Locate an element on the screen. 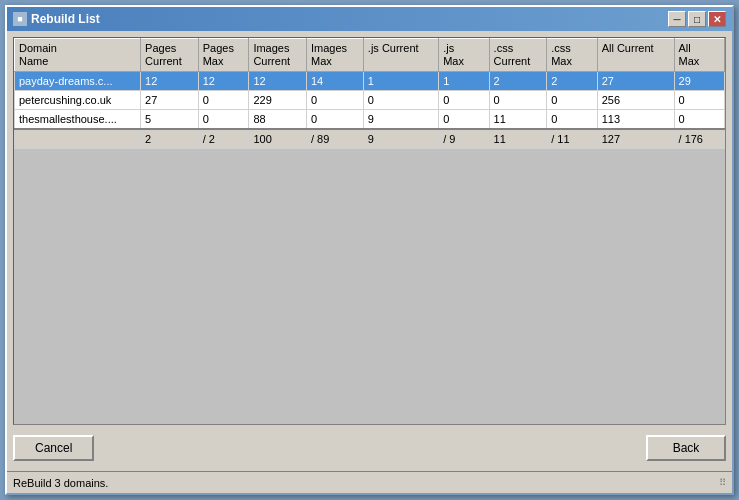 The height and width of the screenshot is (500, 739). footer-cell-js_max: / 9 is located at coordinates (464, 139).